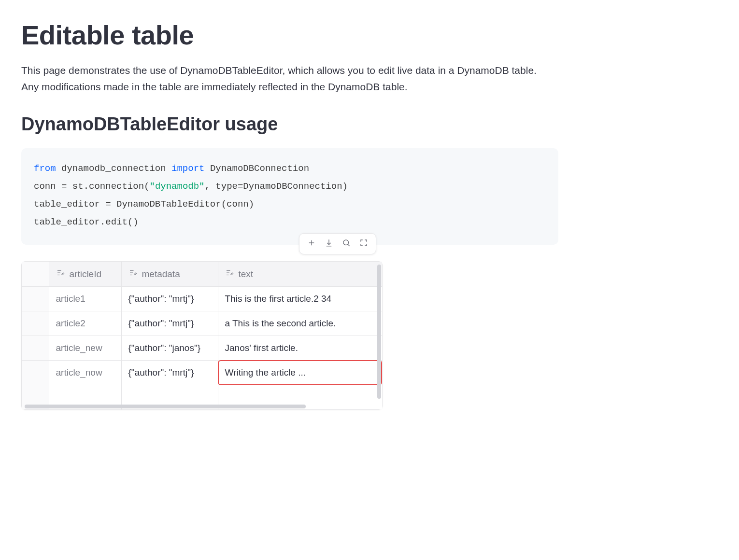  Describe the element at coordinates (85, 373) in the screenshot. I see `cell-articleId: article_now` at that location.